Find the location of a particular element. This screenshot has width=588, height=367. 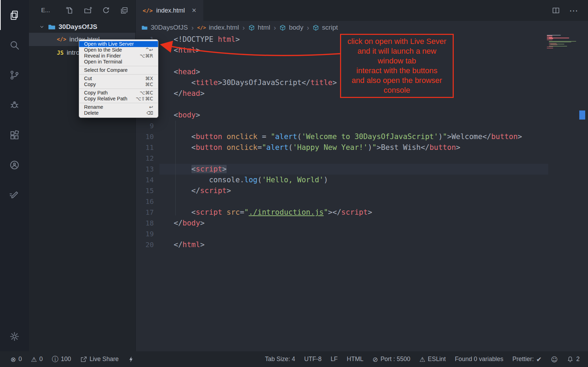

status-feedback: ☺ is located at coordinates (554, 359).